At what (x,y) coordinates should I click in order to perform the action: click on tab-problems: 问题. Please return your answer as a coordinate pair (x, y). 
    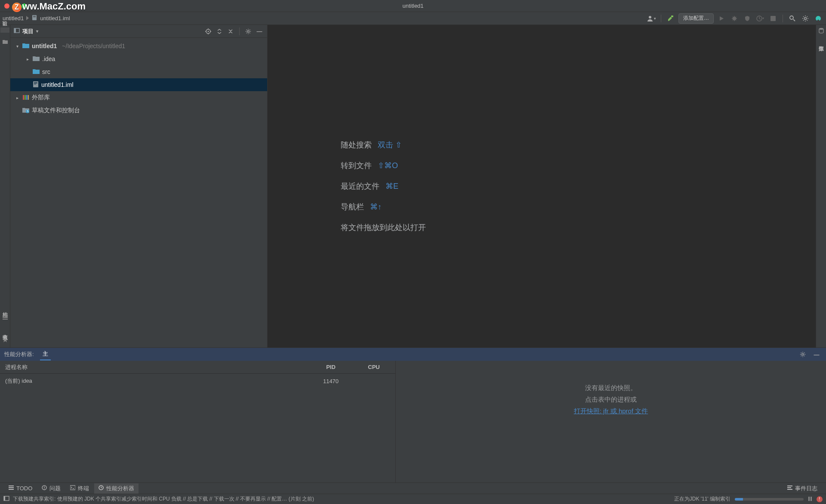
    Looking at the image, I should click on (51, 489).